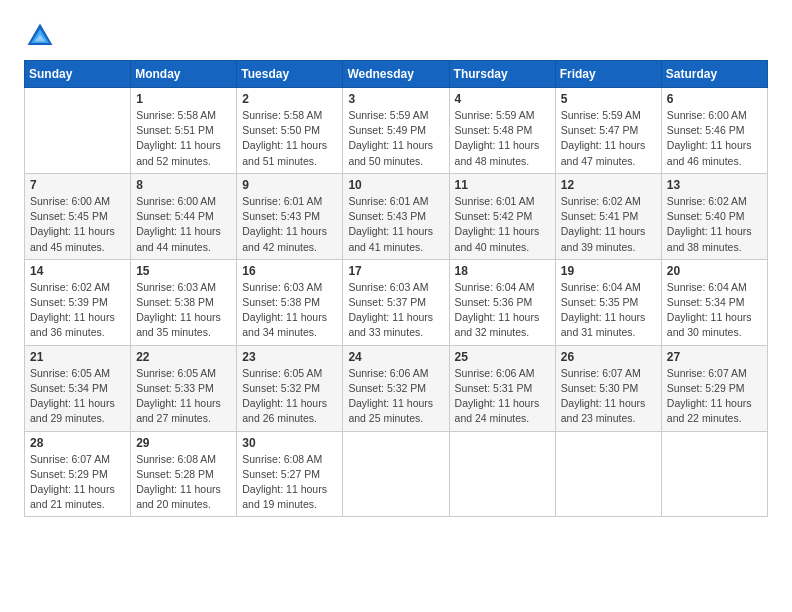 The image size is (792, 612). Describe the element at coordinates (502, 388) in the screenshot. I see `calendar-cell: 25Sunrise: 6:06 AMSunset: 5:31 PMDayligh…` at that location.